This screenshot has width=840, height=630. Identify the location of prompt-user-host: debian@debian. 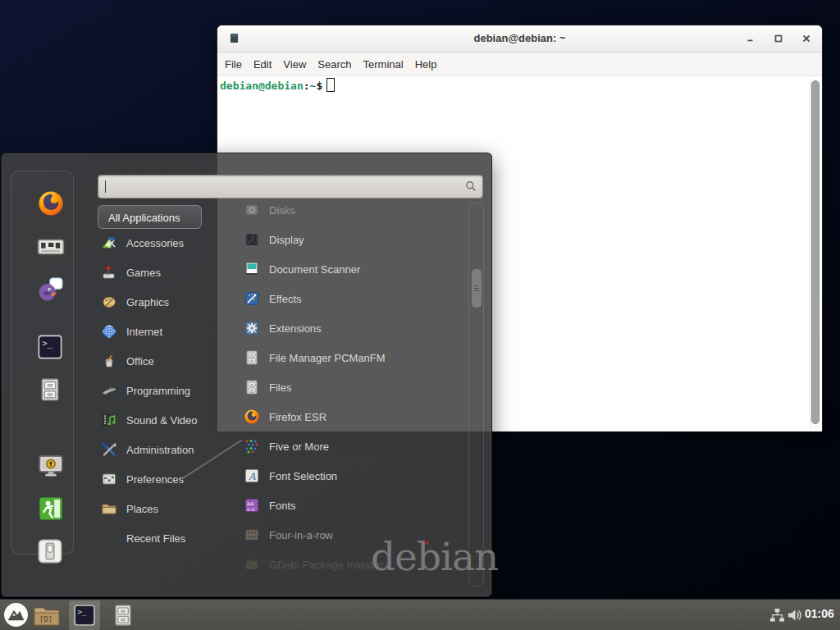
(262, 85).